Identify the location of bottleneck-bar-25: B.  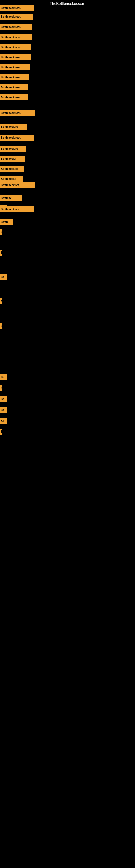
(1, 301).